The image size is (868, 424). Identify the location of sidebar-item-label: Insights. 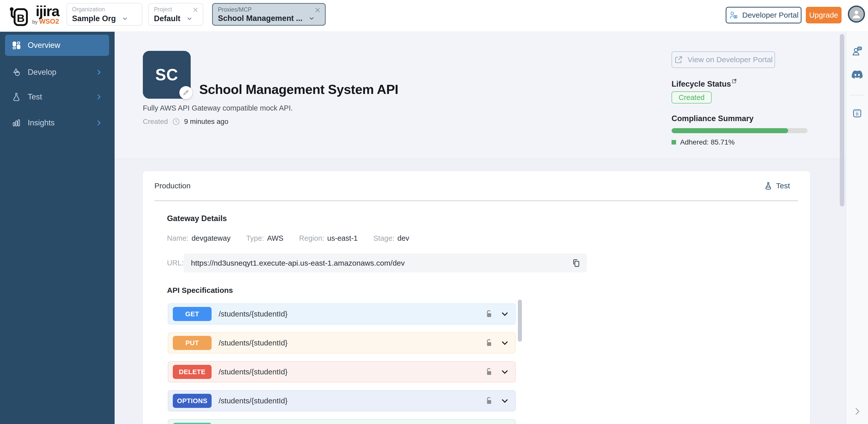
(41, 123).